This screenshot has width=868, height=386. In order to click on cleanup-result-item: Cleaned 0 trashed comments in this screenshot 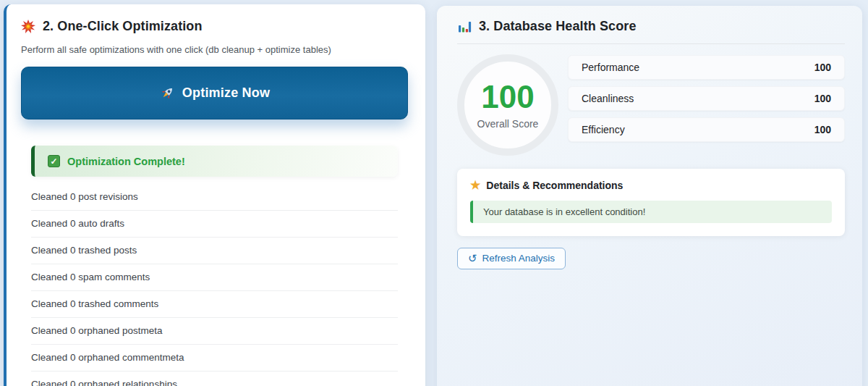, I will do `click(214, 304)`.